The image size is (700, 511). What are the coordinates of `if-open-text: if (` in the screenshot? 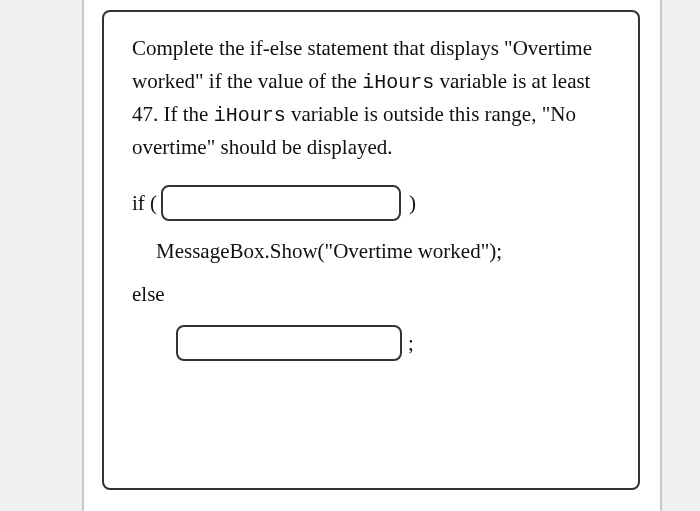 It's located at (144, 204).